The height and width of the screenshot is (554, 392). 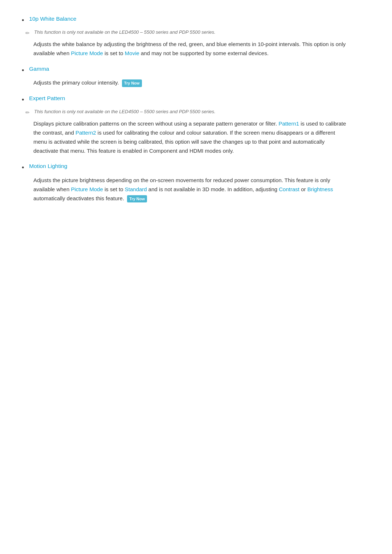 I want to click on body-gamma: Adjusts the primary colour intensity. Tr…, so click(x=191, y=83).